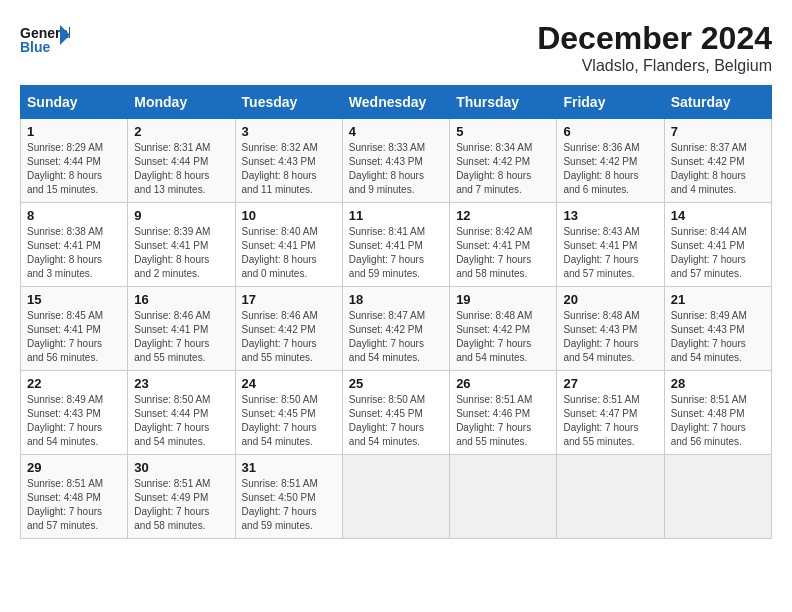 The height and width of the screenshot is (612, 792). Describe the element at coordinates (289, 421) in the screenshot. I see `day-detail: Sunrise: 8:50 AMSunset: 4:45 PMDaylight:…` at that location.